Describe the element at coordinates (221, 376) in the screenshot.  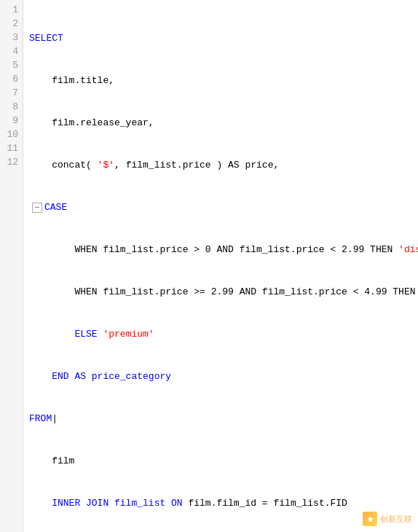
I see `code-line-9: END AS price_category` at that location.